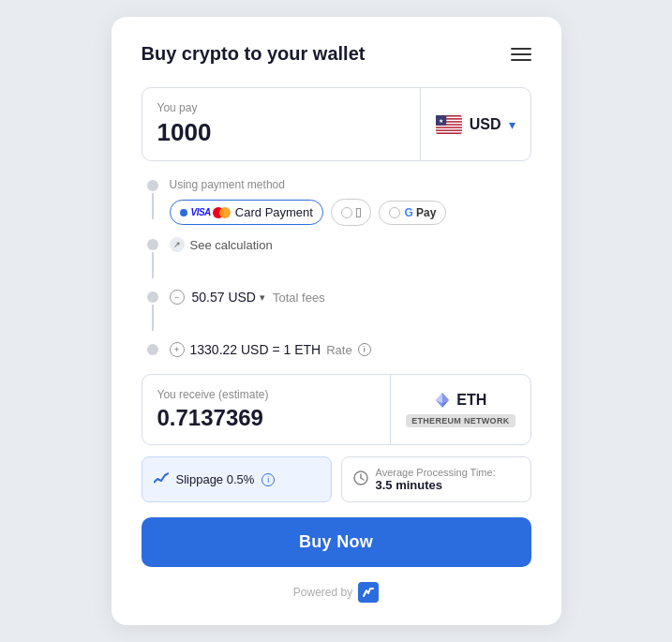  What do you see at coordinates (224, 297) in the screenshot?
I see `fees-amount-value: 50.57 USD` at bounding box center [224, 297].